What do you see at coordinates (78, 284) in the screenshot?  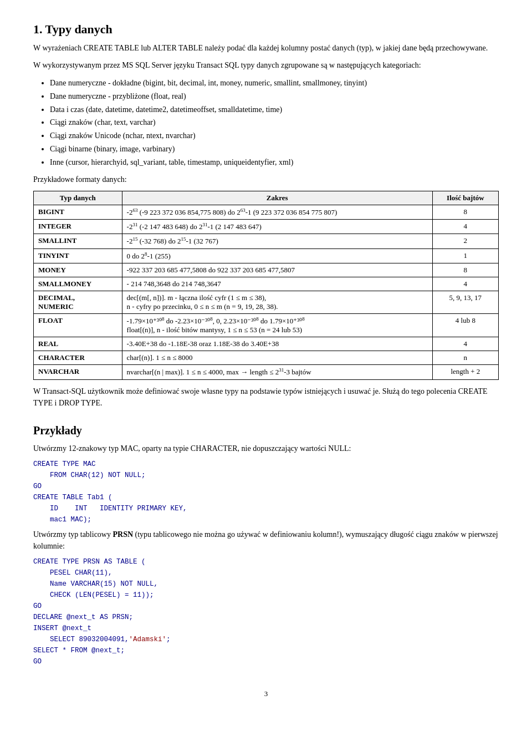 I see `cell-type: SMALLMONEY` at bounding box center [78, 284].